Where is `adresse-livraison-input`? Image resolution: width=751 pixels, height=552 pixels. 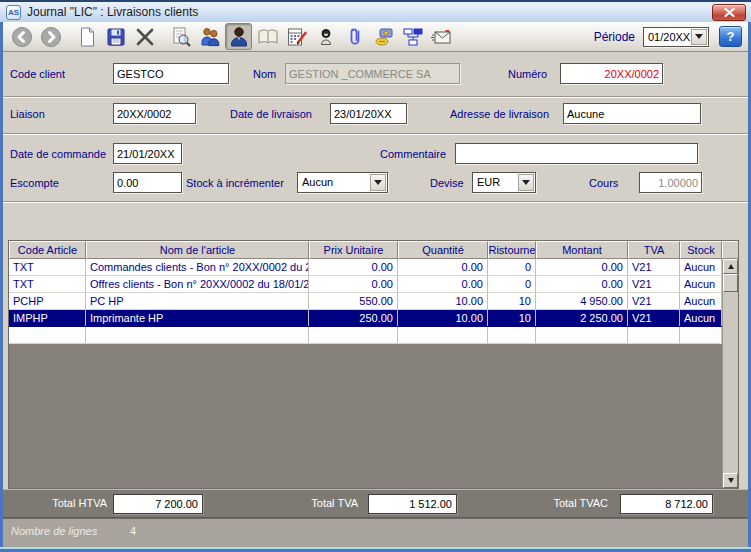
adresse-livraison-input is located at coordinates (632, 114).